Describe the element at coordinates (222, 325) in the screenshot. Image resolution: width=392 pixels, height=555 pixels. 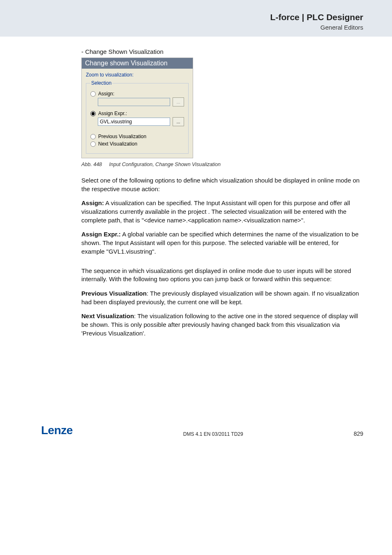
I see `paragraph-next: Next Visualization: The visualization fo…` at that location.